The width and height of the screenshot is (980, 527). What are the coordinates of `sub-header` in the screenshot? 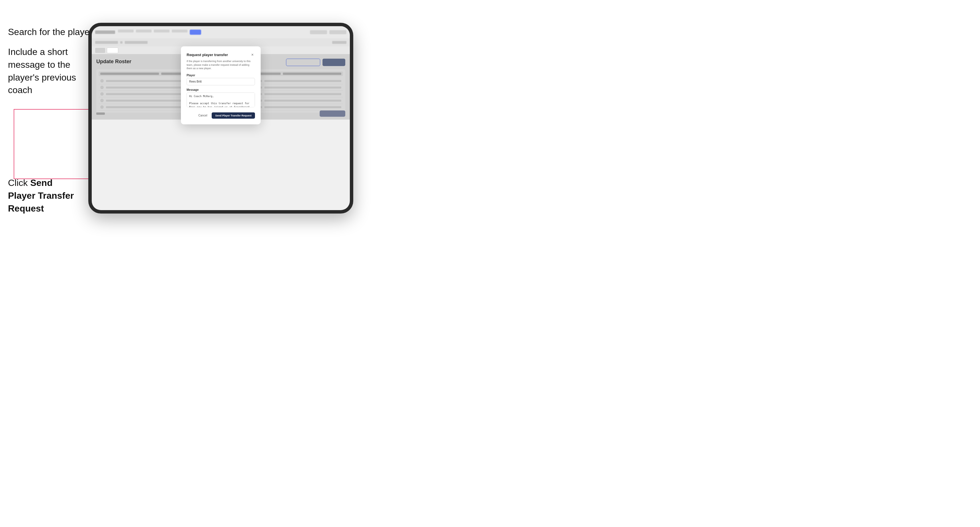 It's located at (221, 43).